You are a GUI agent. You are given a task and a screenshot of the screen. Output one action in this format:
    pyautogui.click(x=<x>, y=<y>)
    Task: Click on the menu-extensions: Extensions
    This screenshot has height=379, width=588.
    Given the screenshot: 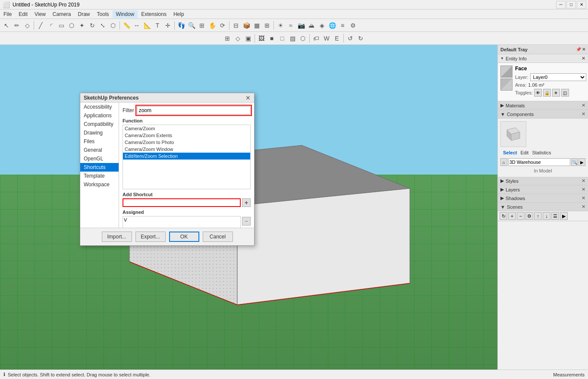 What is the action you would take?
    pyautogui.click(x=154, y=14)
    